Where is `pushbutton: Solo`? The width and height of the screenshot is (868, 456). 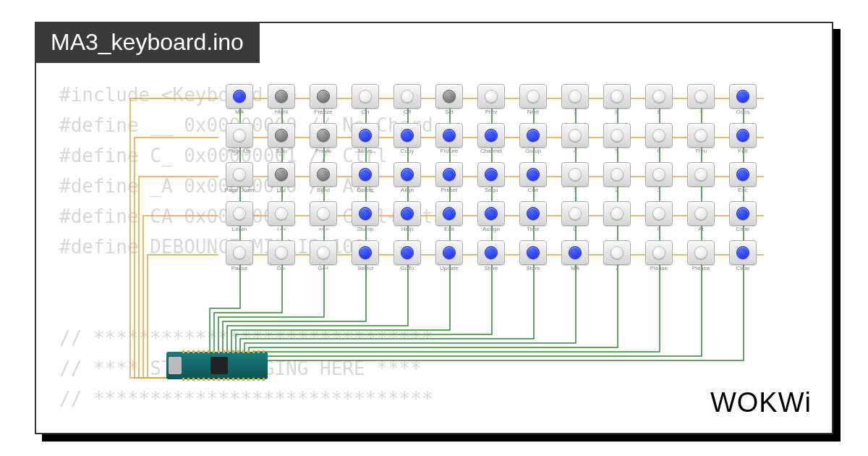
pushbutton: Solo is located at coordinates (281, 143).